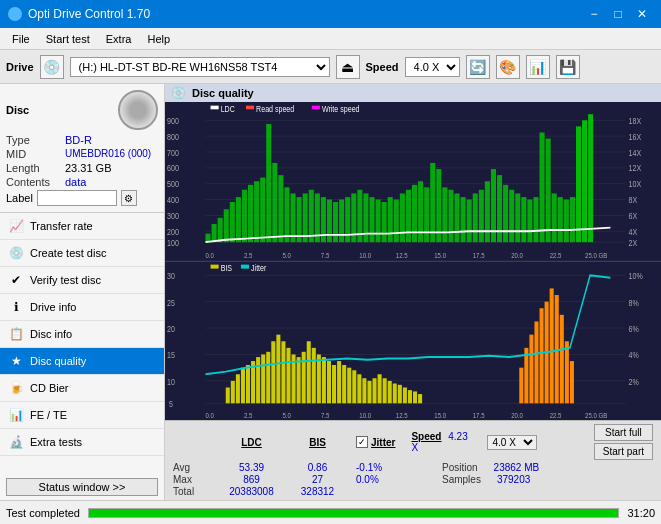 This screenshot has height=524, width=661. What do you see at coordinates (568, 67) in the screenshot?
I see `save-button: 💾` at bounding box center [568, 67].